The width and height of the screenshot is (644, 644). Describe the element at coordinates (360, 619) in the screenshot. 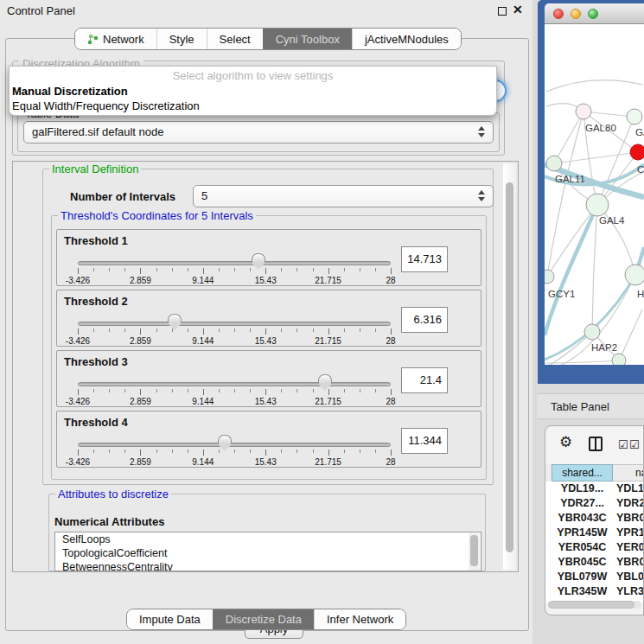

I see `tab-infer-network: Infer Network` at that location.